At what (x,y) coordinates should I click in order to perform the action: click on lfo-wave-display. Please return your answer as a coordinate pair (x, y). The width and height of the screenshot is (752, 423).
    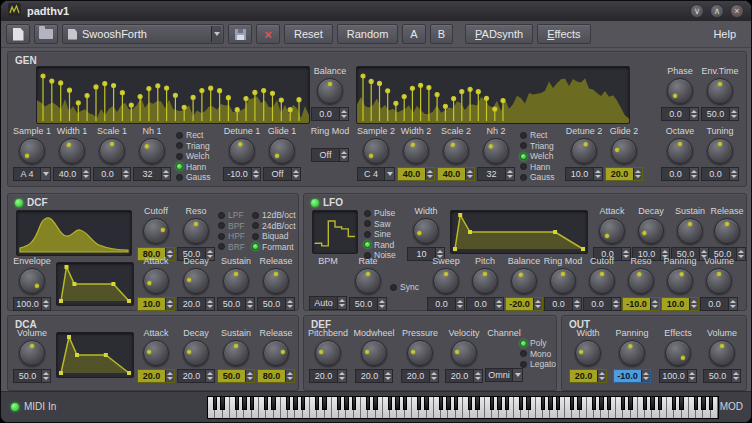
    Looking at the image, I should click on (335, 232).